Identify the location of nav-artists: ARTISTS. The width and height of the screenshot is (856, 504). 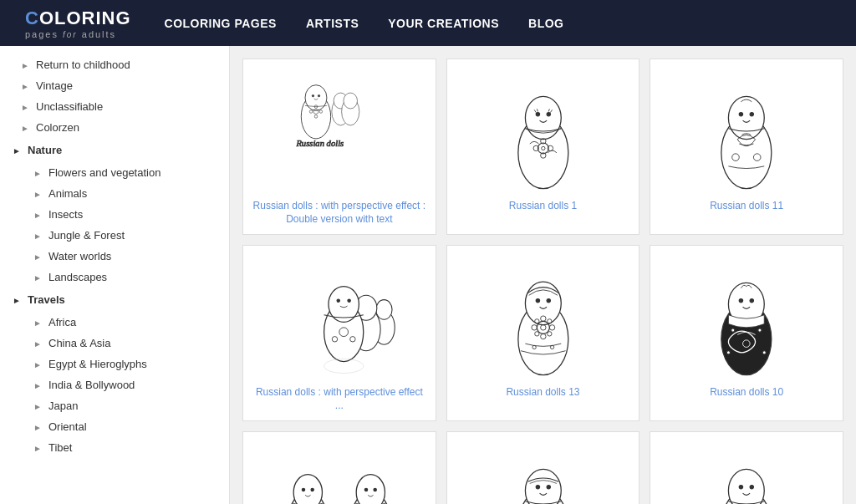
(333, 23).